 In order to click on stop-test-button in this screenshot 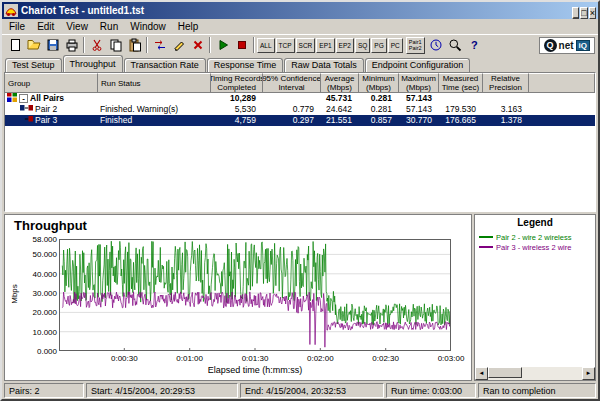, I will do `click(242, 45)`.